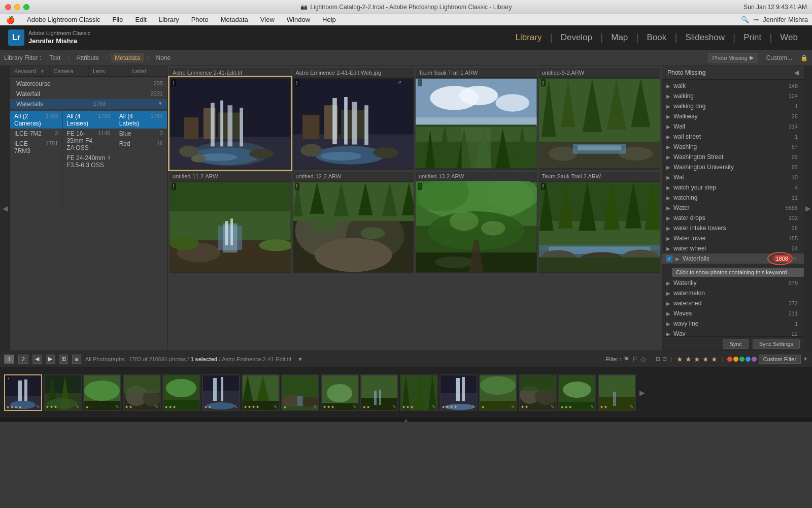  I want to click on menu-help: Help, so click(329, 19).